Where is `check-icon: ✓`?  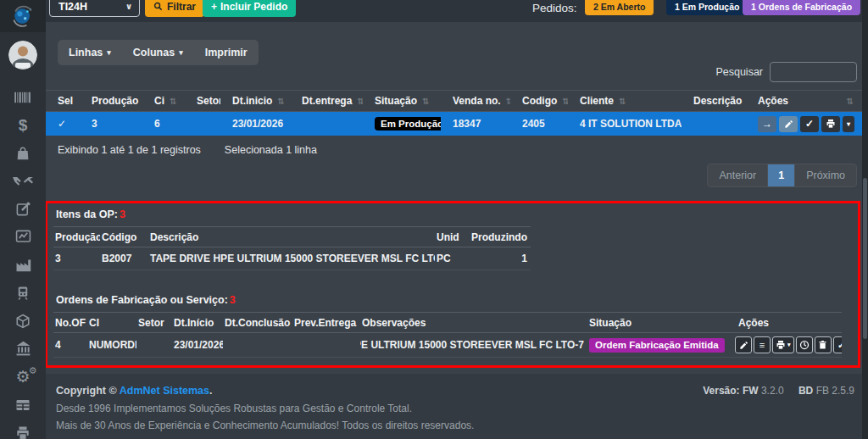 check-icon: ✓ is located at coordinates (839, 346).